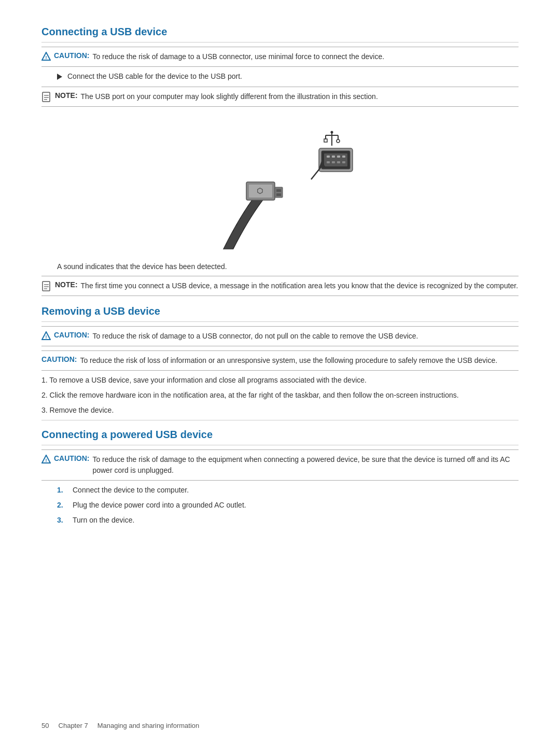  I want to click on caution-triangle-icon-2: !, so click(46, 336).